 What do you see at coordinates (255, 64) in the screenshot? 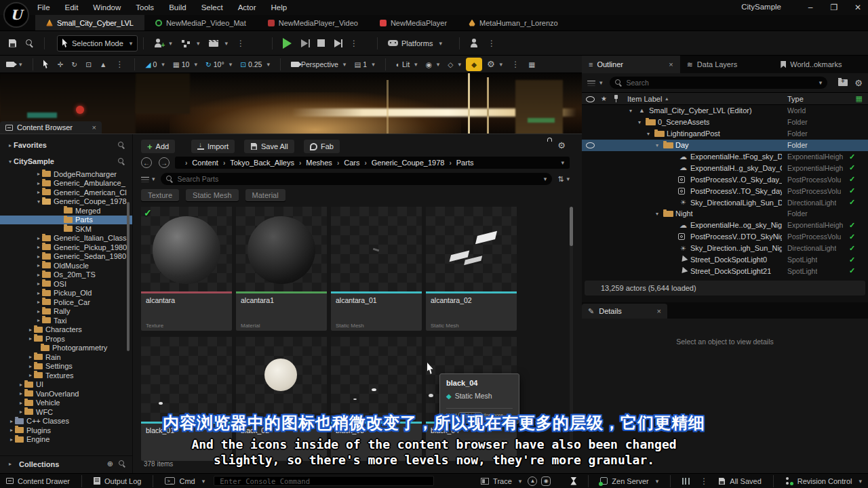
I see `scale-snap-button: ⊡0.25▾` at bounding box center [255, 64].